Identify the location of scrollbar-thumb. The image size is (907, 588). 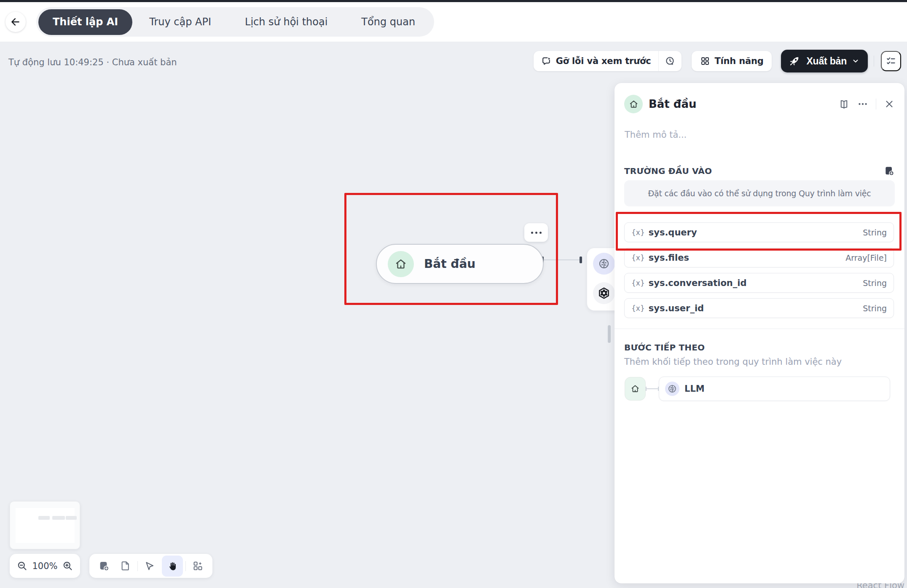
(609, 334).